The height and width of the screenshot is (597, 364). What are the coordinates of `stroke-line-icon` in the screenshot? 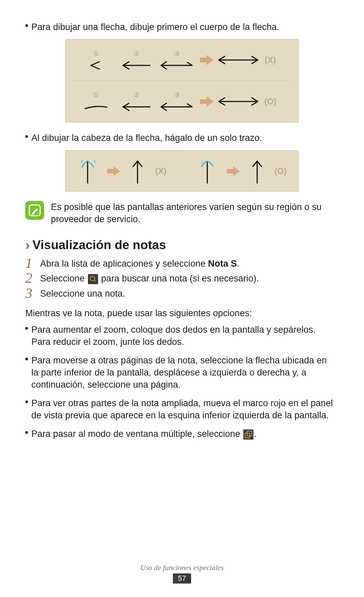 It's located at (96, 107).